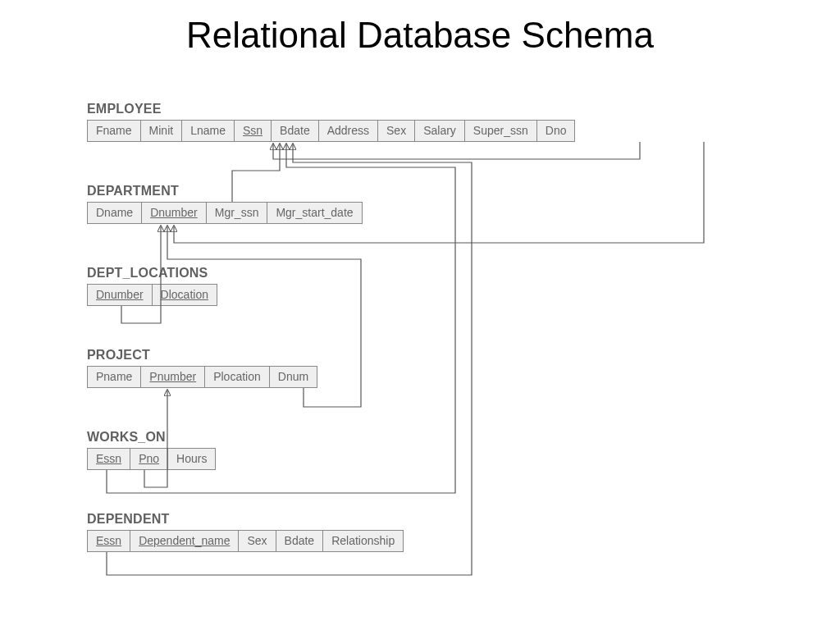 The width and height of the screenshot is (840, 630). I want to click on col-pnumber: Pnumber, so click(173, 377).